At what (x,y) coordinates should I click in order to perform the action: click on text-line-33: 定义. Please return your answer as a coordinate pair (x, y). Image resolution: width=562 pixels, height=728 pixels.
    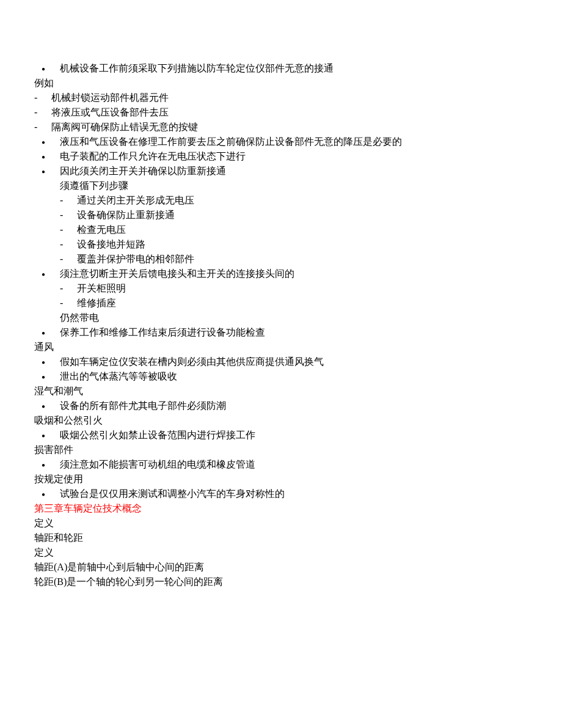
    Looking at the image, I should click on (281, 553).